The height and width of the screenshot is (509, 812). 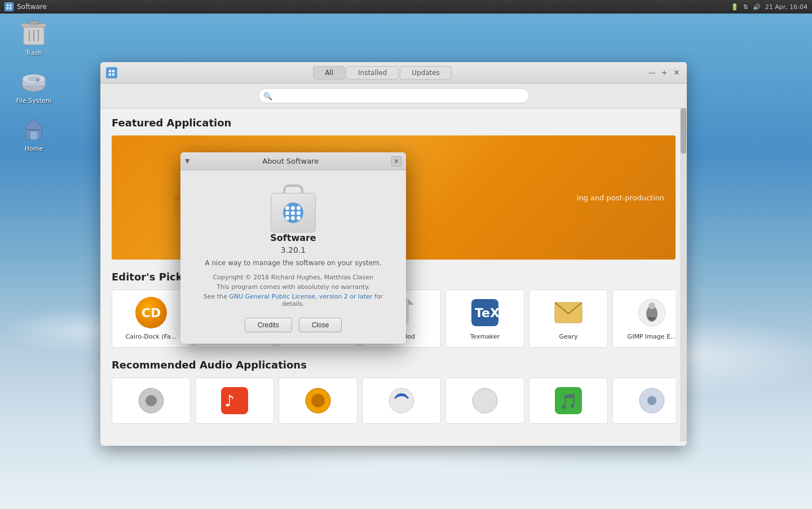 I want to click on window-controls-right: — + ✕, so click(x=664, y=73).